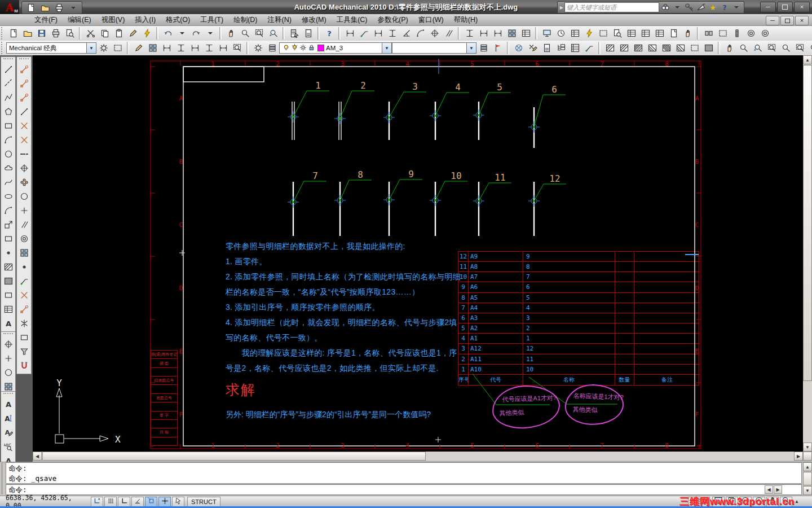  Describe the element at coordinates (178, 502) in the screenshot. I see `dyn-toggle` at that location.